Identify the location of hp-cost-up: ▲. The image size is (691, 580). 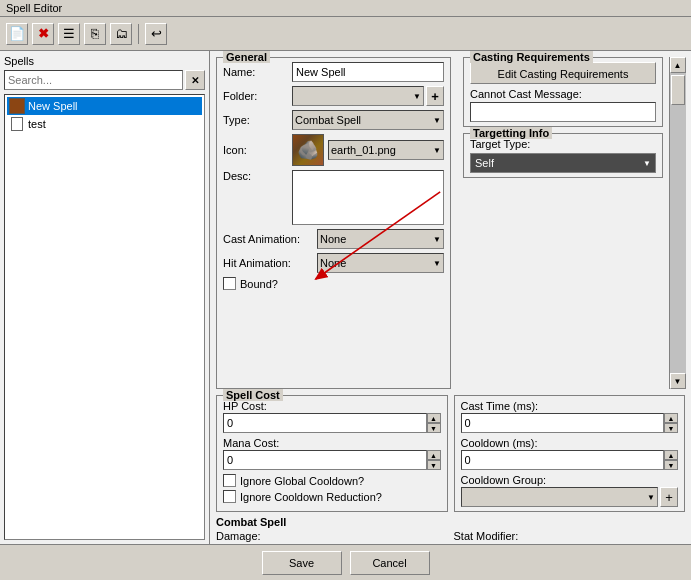
(434, 418).